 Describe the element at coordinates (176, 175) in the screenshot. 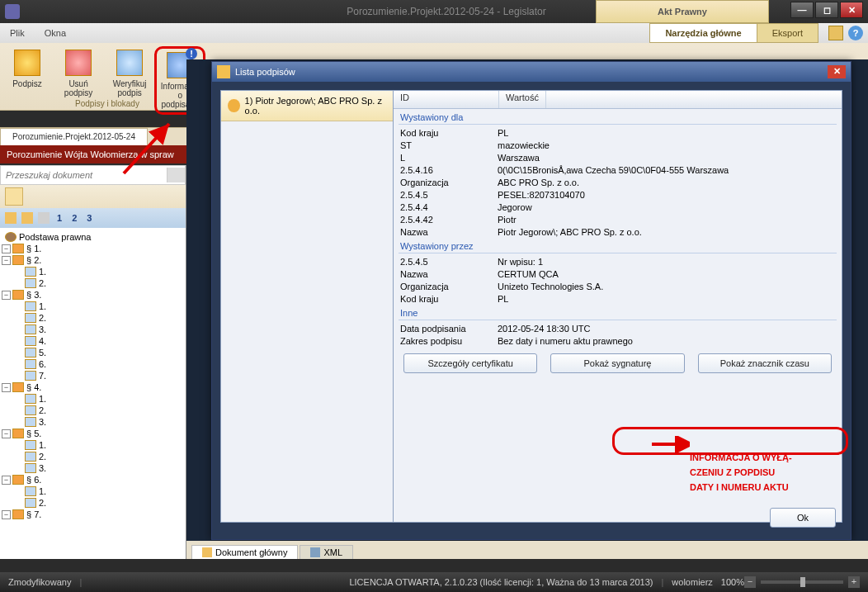

I see `search-go-icon` at that location.